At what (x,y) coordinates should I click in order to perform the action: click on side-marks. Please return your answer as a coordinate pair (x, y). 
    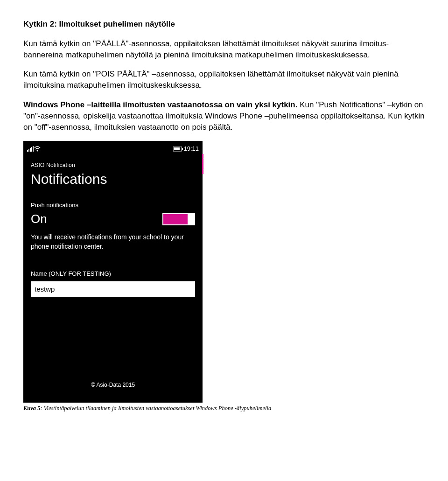
    Looking at the image, I should click on (203, 164).